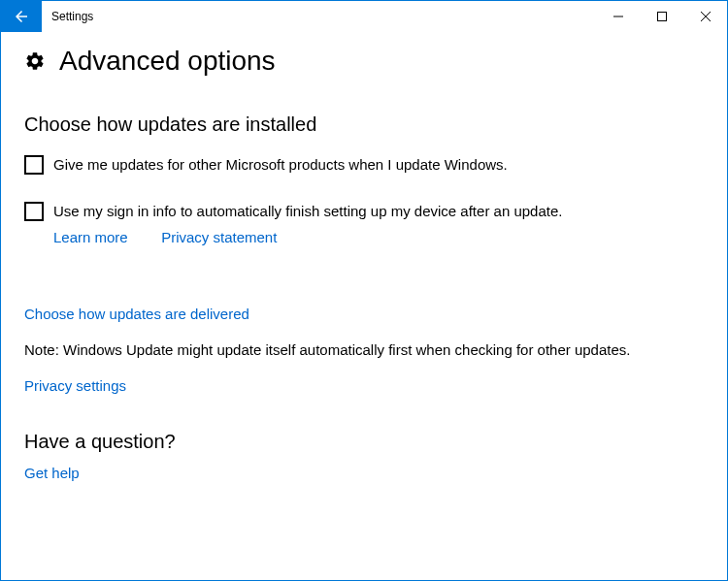  Describe the element at coordinates (35, 61) in the screenshot. I see `gear-icon` at that location.